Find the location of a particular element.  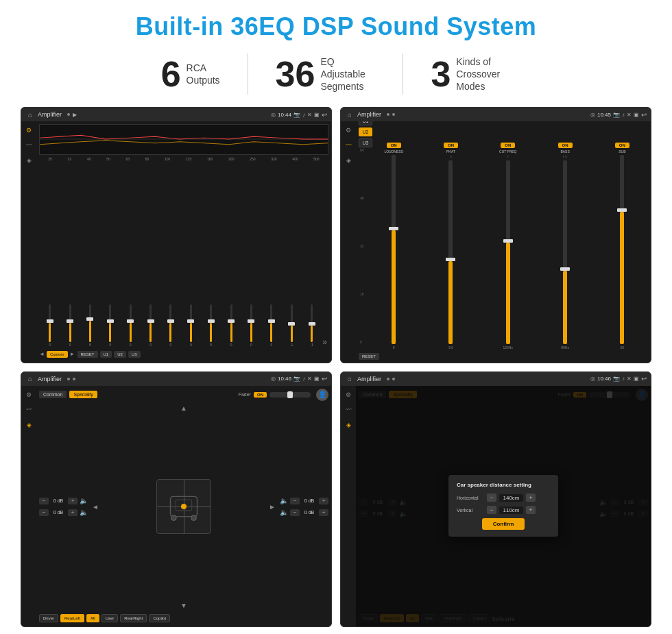

down-arrow: ▼ is located at coordinates (184, 606).